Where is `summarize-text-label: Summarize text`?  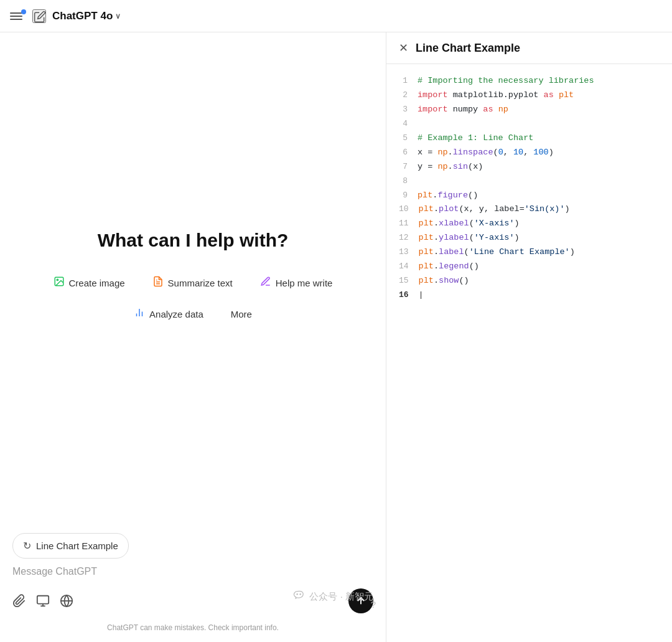
summarize-text-label: Summarize text is located at coordinates (200, 283).